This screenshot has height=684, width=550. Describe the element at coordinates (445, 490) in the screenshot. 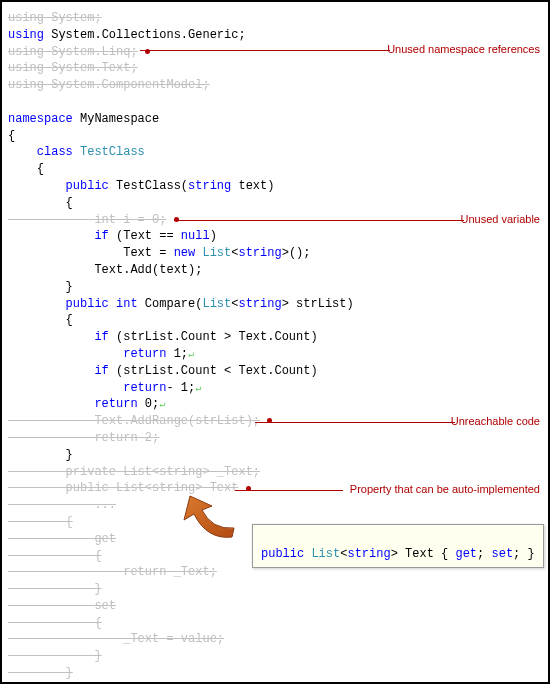

I see `annotation-auto-implemented: Property that can be auto-implemented` at that location.